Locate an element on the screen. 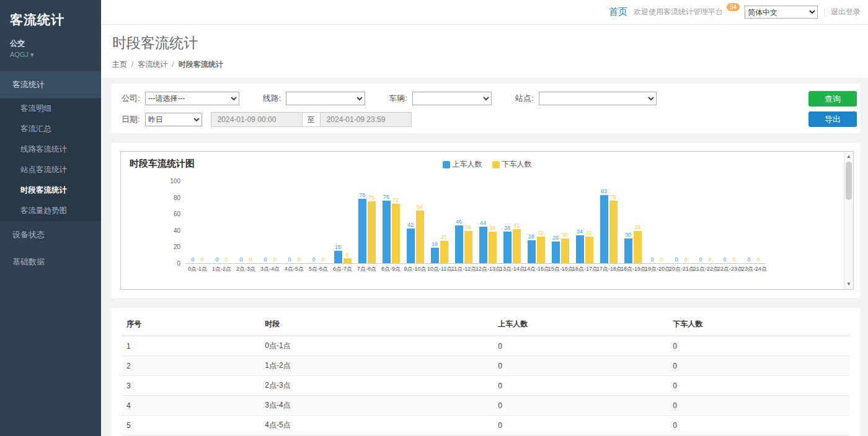 The width and height of the screenshot is (868, 436). chart-header: 时段车流统计图 上车人数下车人数 is located at coordinates (487, 162).